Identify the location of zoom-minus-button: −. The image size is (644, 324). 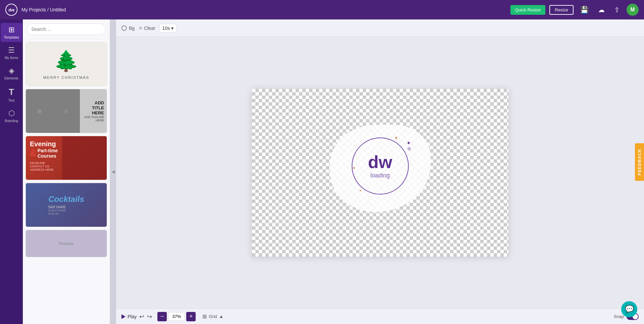
(162, 317).